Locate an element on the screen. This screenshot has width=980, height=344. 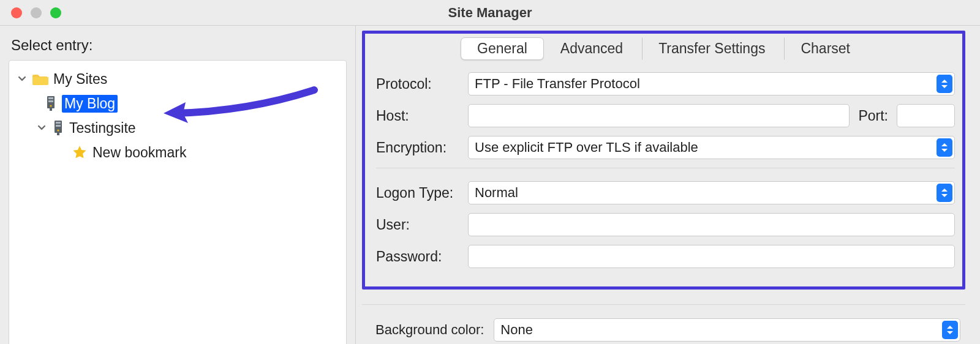
row-host: Host: Port: is located at coordinates (665, 116).